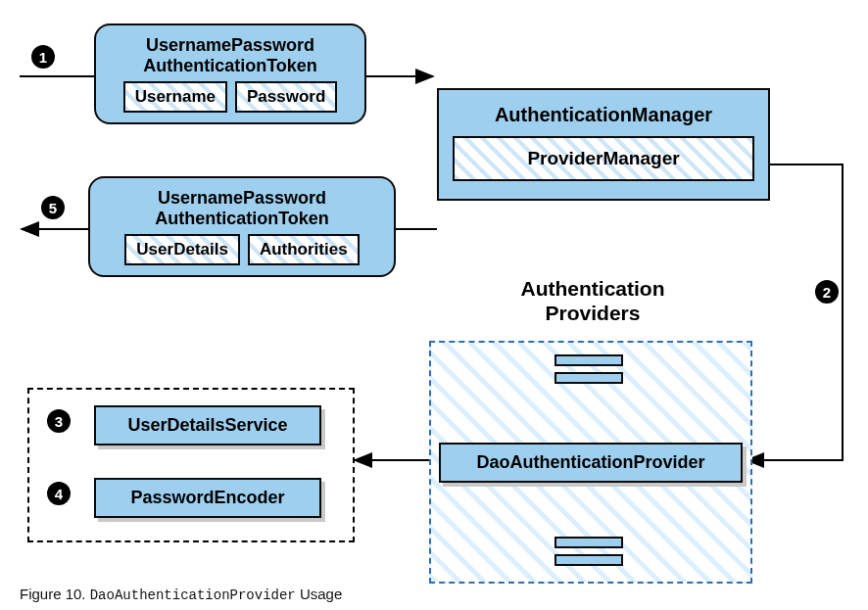 The image size is (868, 610). What do you see at coordinates (208, 497) in the screenshot?
I see `password-encoder-node: PasswordEncoder` at bounding box center [208, 497].